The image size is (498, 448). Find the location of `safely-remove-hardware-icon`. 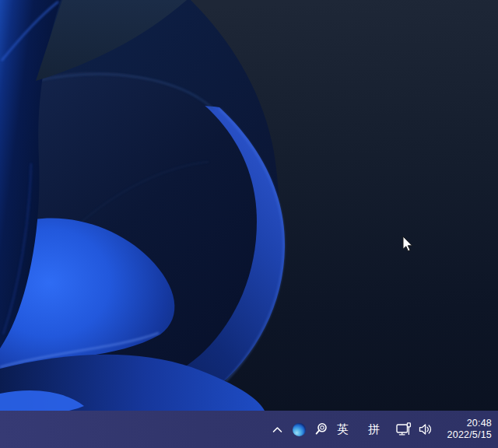

safely-remove-hardware-icon is located at coordinates (404, 429).